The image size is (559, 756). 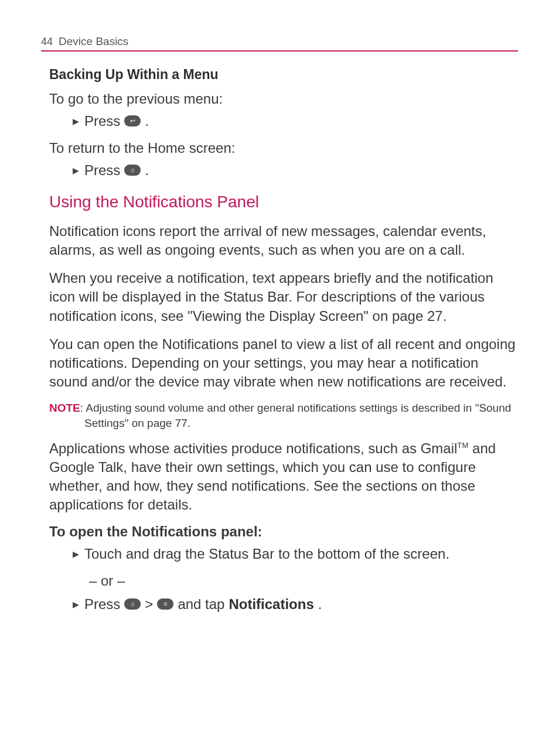 I want to click on section-heading: Using the Notifications Panel, so click(x=284, y=202).